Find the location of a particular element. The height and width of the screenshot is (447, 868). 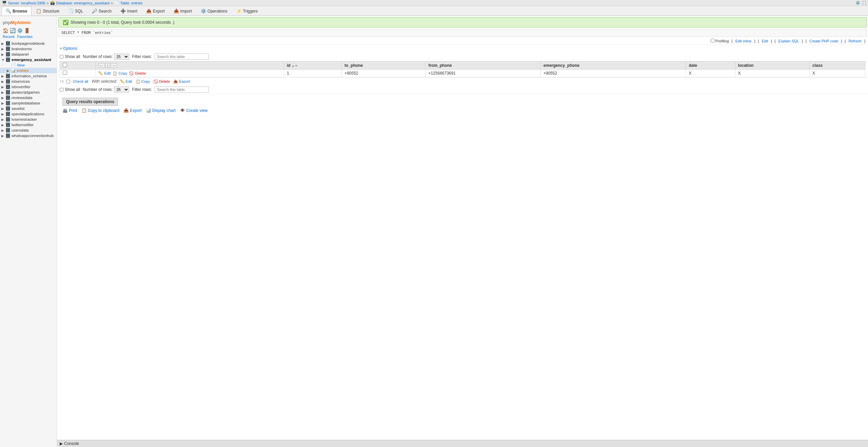

tab-structure: 📋 Structure is located at coordinates (47, 11).